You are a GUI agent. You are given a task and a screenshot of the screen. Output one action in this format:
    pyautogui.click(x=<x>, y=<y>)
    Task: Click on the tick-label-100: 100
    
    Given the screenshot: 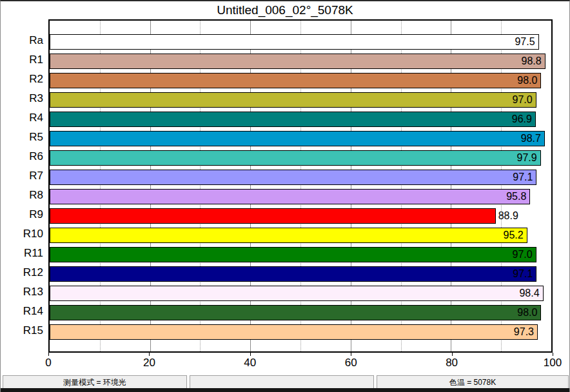 What is the action you would take?
    pyautogui.click(x=553, y=363)
    